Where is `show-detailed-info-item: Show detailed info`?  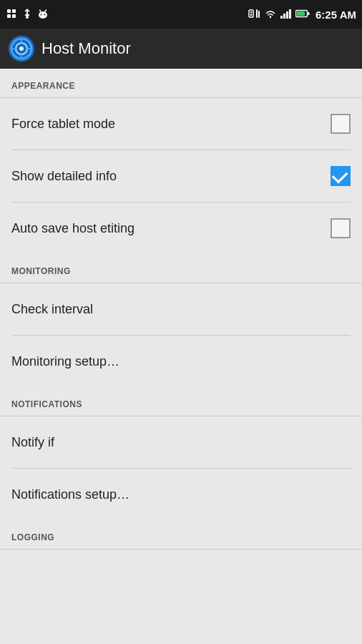 show-detailed-info-item: Show detailed info is located at coordinates (181, 176).